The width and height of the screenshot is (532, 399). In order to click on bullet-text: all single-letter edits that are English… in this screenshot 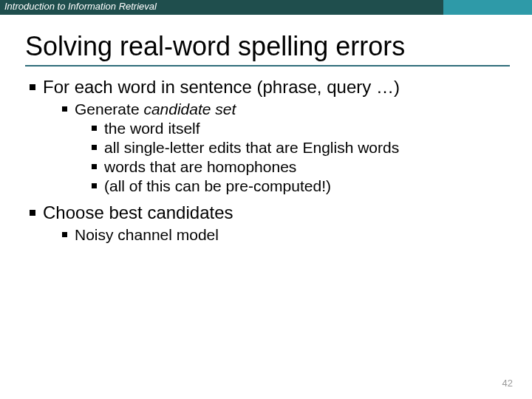, I will do `click(251, 148)`.